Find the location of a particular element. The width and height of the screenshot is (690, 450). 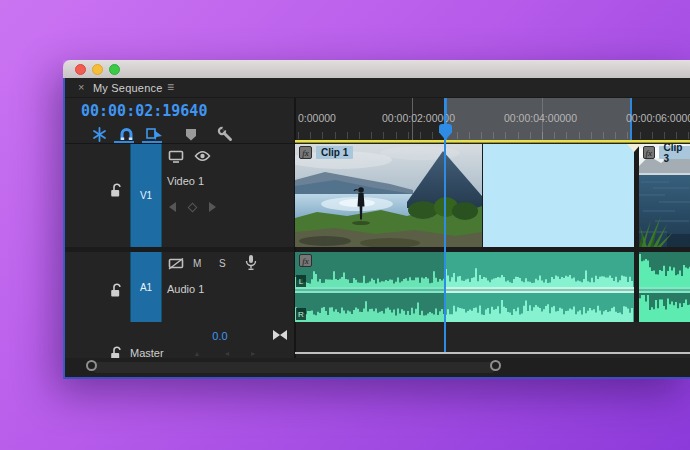

linked-selection-button is located at coordinates (154, 134).